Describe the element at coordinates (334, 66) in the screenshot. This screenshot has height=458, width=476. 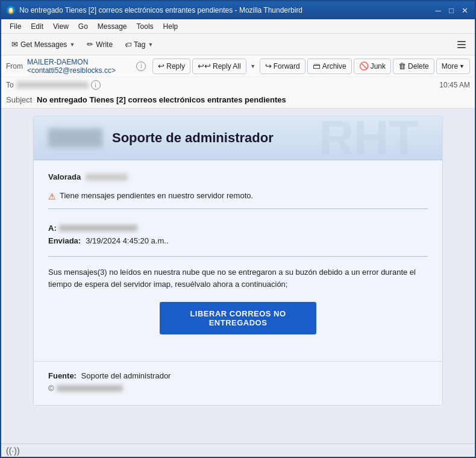
I see `archive-label: Archive` at that location.